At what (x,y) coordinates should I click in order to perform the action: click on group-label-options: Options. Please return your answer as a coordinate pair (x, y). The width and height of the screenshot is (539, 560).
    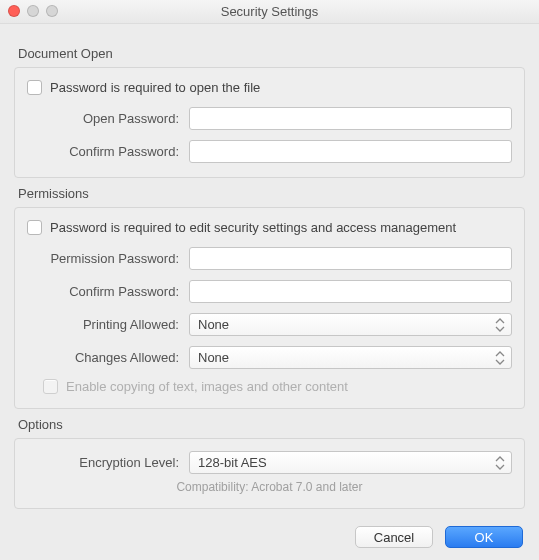
    Looking at the image, I should click on (272, 424).